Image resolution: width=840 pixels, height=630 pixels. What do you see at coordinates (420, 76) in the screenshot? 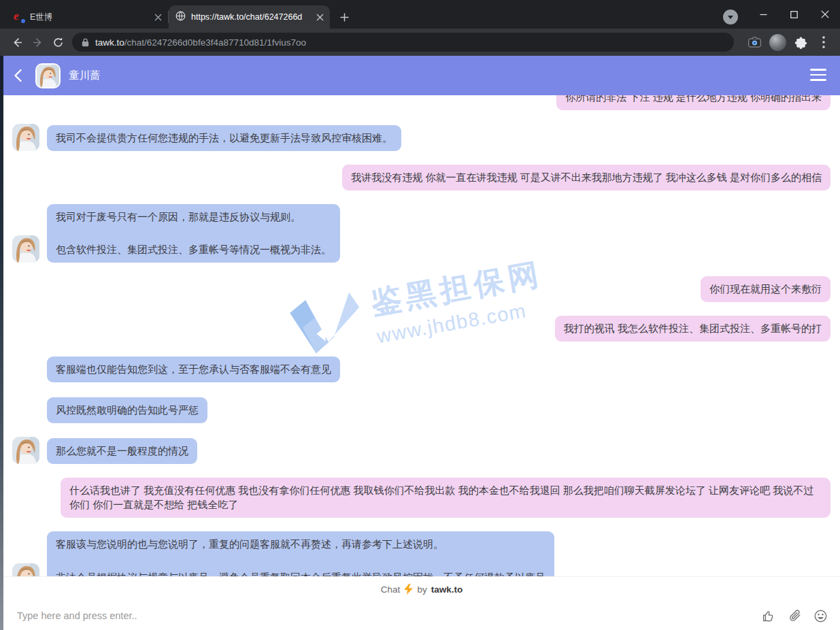
I see `chat-header: 童川蔷` at bounding box center [420, 76].